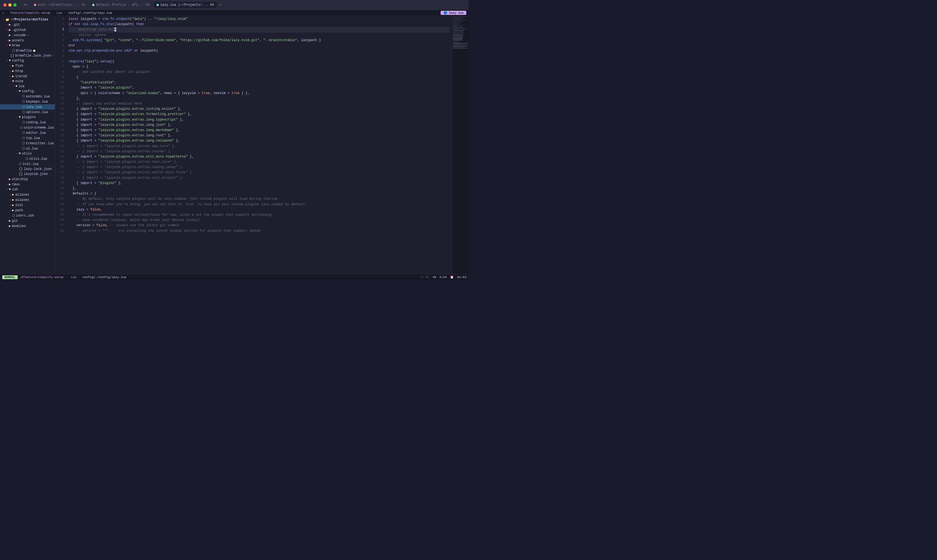 The width and height of the screenshot is (937, 560). What do you see at coordinates (27, 154) in the screenshot?
I see `tree-utils: ▾ ▼ utils` at bounding box center [27, 154].